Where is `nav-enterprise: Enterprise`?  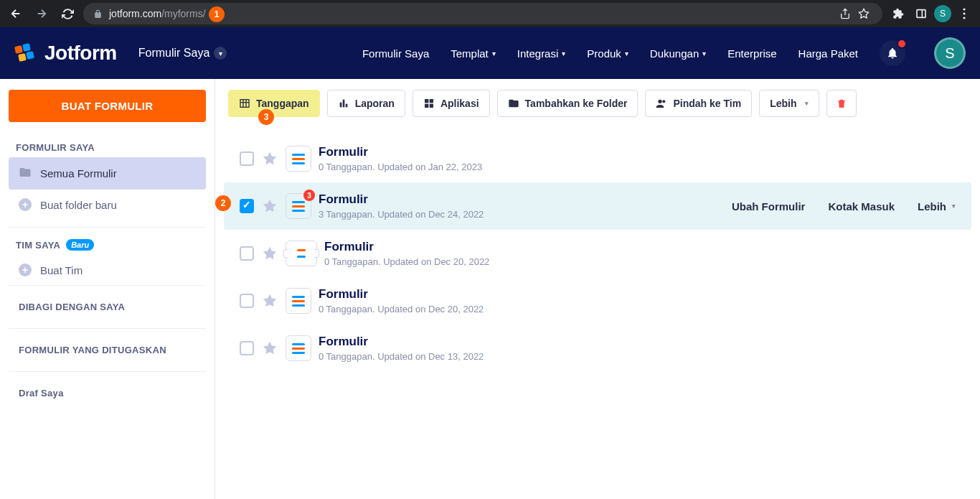 nav-enterprise: Enterprise is located at coordinates (752, 53).